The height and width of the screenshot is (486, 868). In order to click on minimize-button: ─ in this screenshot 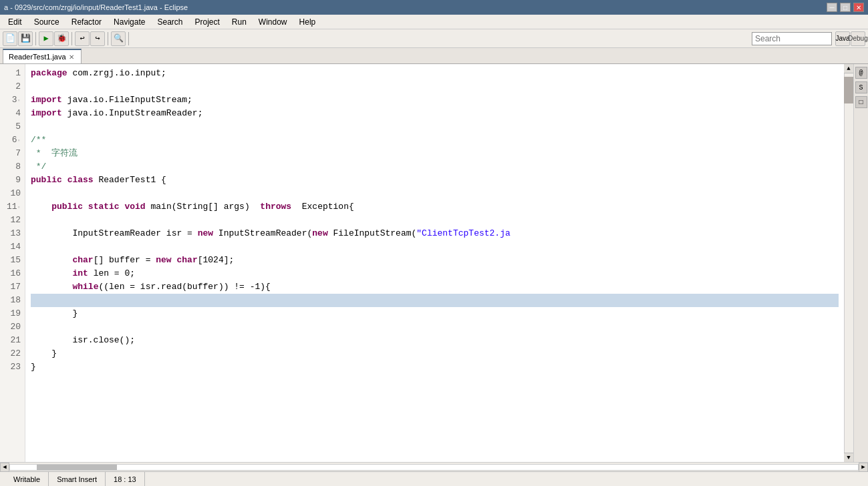, I will do `click(832, 7)`.